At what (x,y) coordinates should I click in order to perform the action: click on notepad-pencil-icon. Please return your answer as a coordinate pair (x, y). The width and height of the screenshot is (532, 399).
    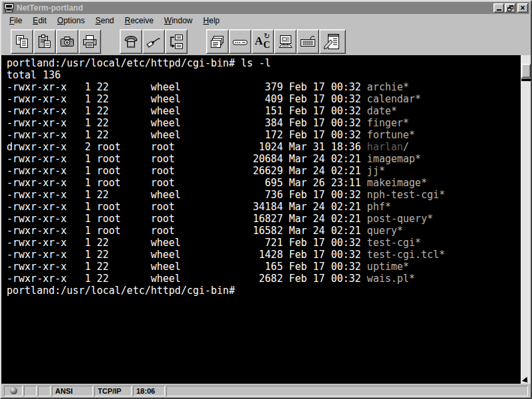
    Looking at the image, I should click on (332, 42).